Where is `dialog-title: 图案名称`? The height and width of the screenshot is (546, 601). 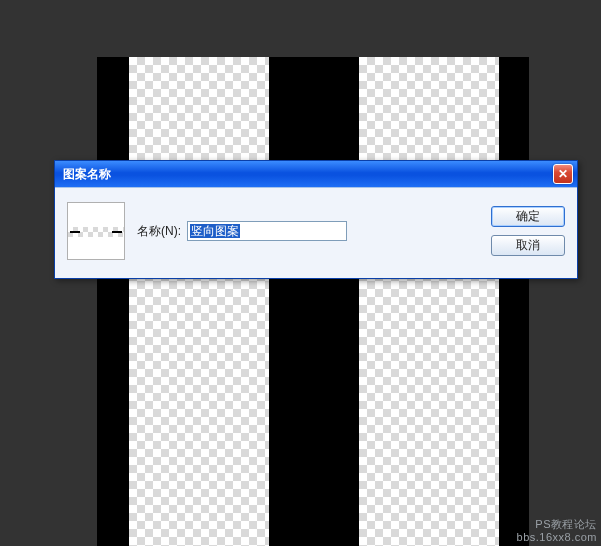
dialog-title: 图案名称 is located at coordinates (308, 174).